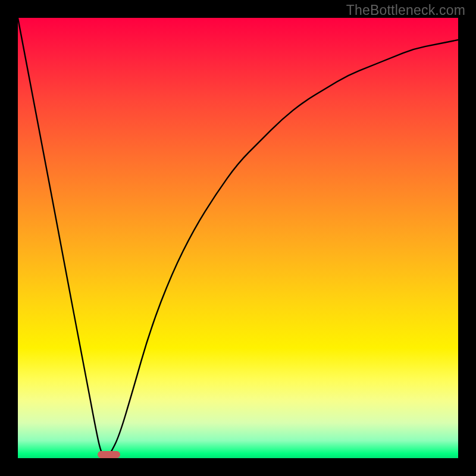 This screenshot has width=476, height=476. What do you see at coordinates (109, 455) in the screenshot?
I see `optimal-marker` at bounding box center [109, 455].